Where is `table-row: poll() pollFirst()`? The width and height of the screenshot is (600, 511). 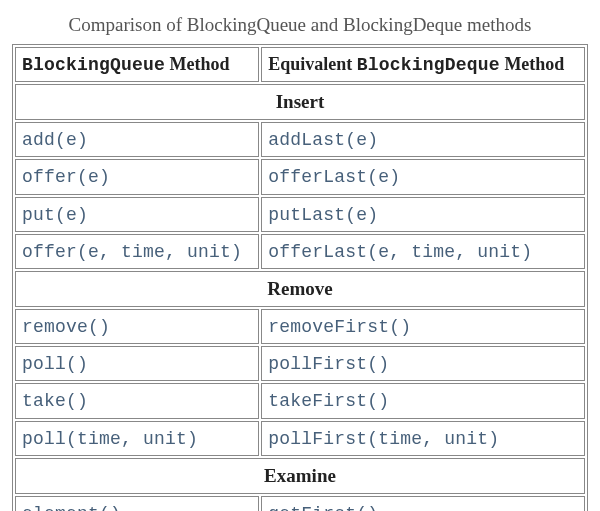
table-row: poll() pollFirst() is located at coordinates (300, 364).